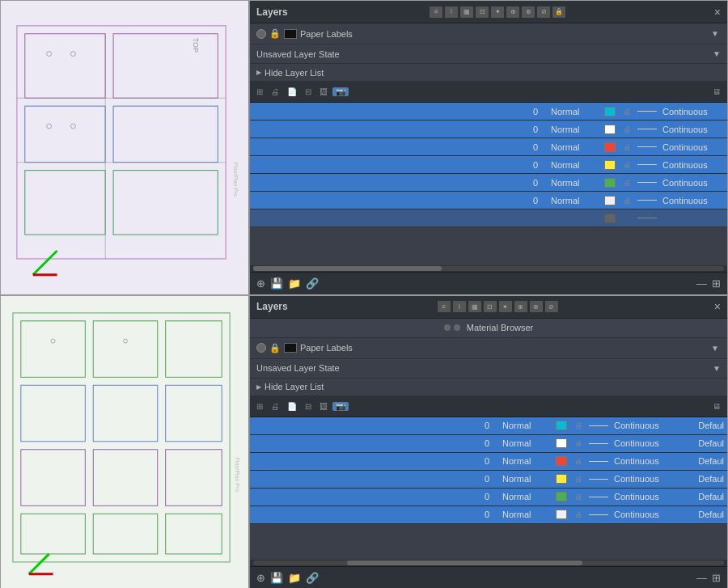 This screenshot has height=588, width=728. I want to click on add-layer-icon: ⊕, so click(260, 283).